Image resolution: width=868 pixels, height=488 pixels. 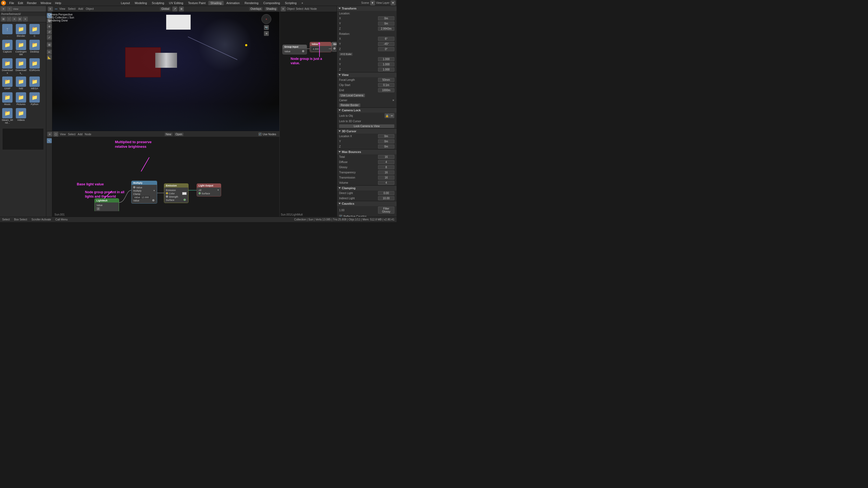 I want to click on scale-y-value: 1.000, so click(x=386, y=64).